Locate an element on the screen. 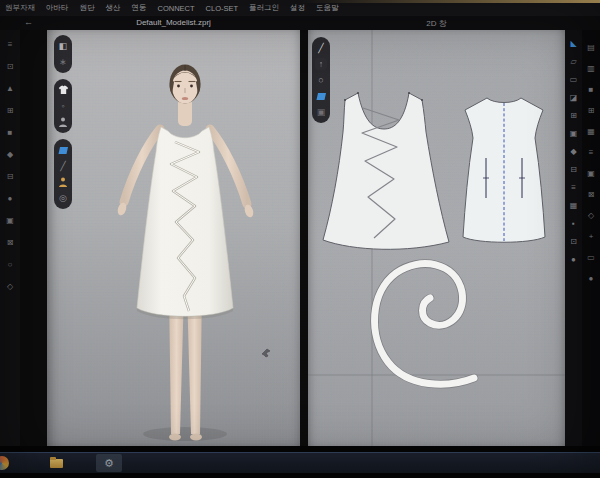  project-title: Default_Modelist.zprj is located at coordinates (174, 22).